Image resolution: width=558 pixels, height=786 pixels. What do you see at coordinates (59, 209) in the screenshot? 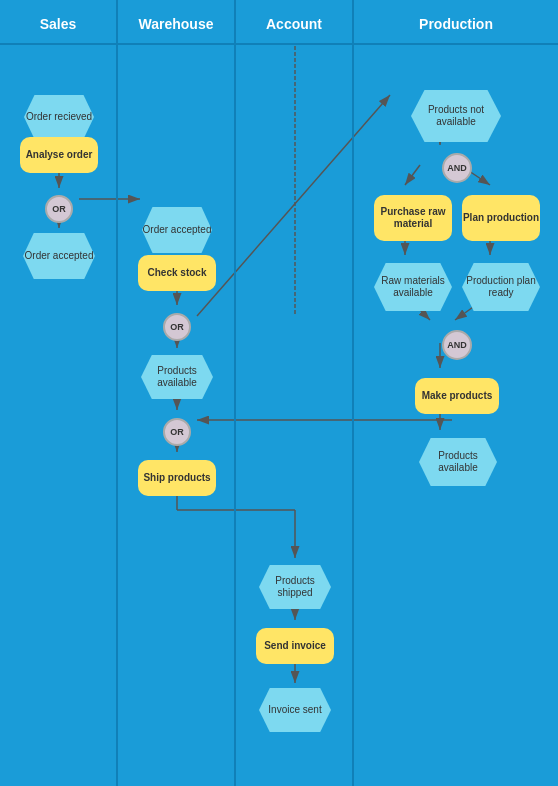
I see `or-gate-1: OR` at bounding box center [59, 209].